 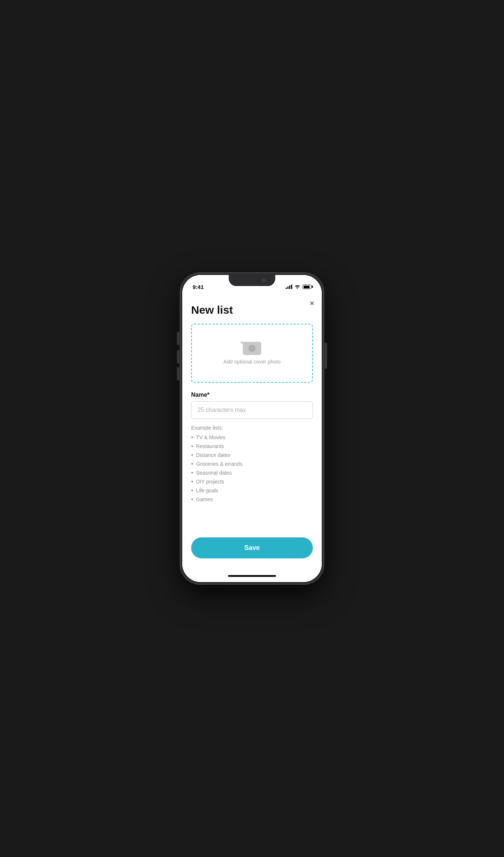 I want to click on notch, so click(x=252, y=280).